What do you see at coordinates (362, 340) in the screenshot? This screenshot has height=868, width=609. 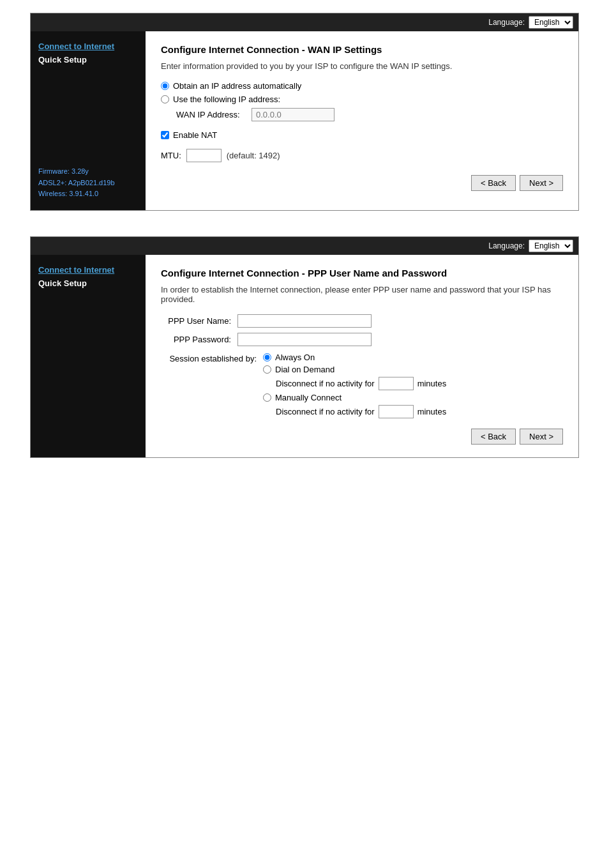 I see `ppp-pass-row: PPP Password:` at bounding box center [362, 340].